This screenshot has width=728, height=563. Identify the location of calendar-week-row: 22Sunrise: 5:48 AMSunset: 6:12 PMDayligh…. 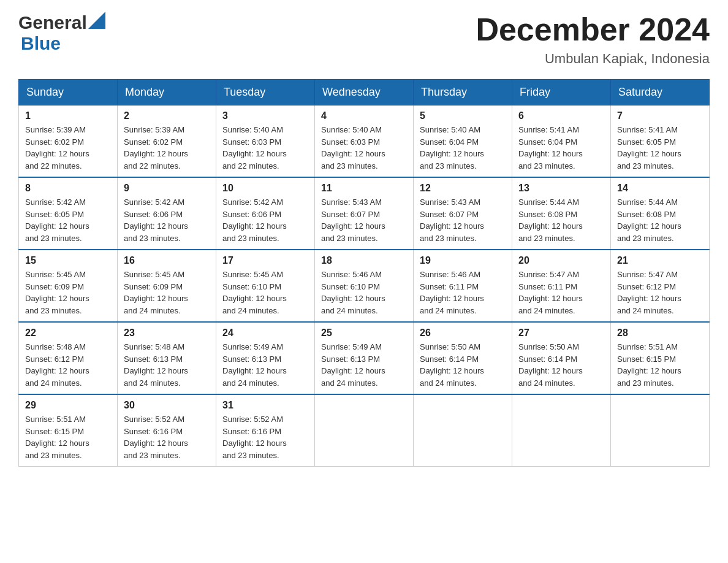
(364, 358).